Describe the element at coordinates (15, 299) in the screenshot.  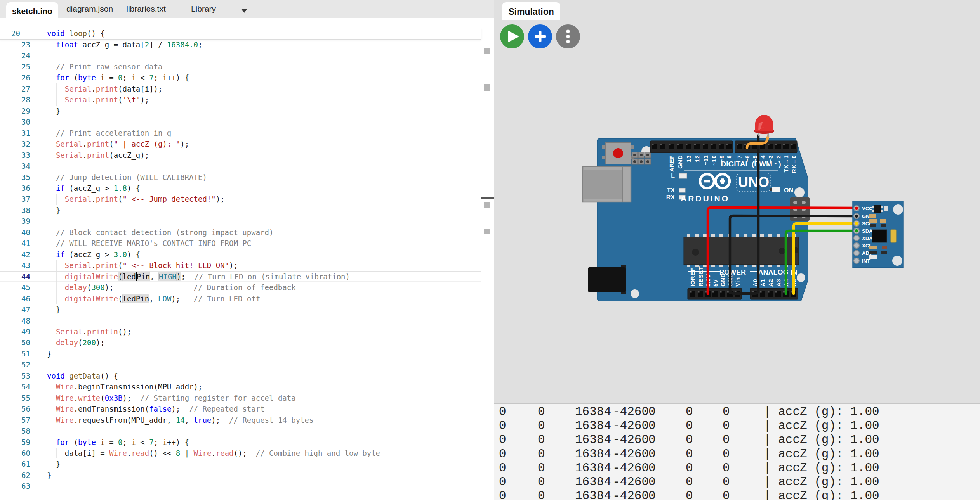
I see `line-number: 46` at that location.